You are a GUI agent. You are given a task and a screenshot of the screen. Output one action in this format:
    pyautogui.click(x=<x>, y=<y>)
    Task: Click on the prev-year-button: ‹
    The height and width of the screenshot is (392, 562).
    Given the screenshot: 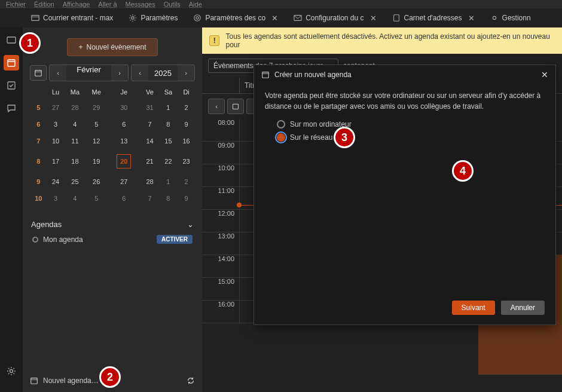 What is the action you would take?
    pyautogui.click(x=140, y=73)
    